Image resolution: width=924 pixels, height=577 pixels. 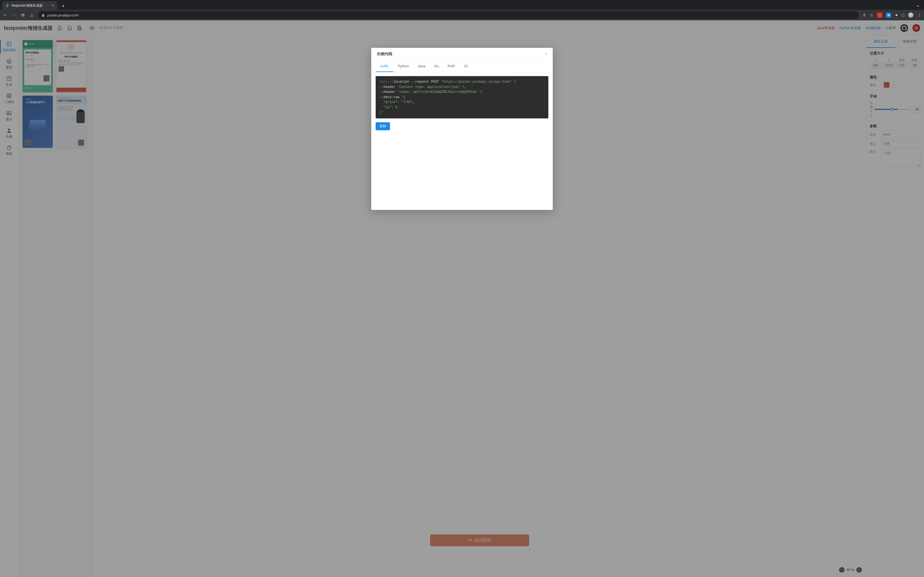 What do you see at coordinates (14, 15) in the screenshot?
I see `forward-button: →` at bounding box center [14, 15].